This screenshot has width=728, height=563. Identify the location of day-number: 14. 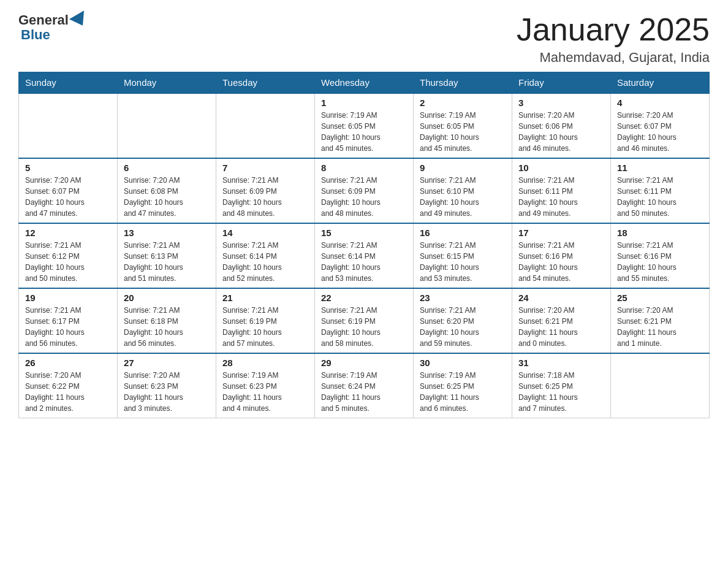
(265, 233).